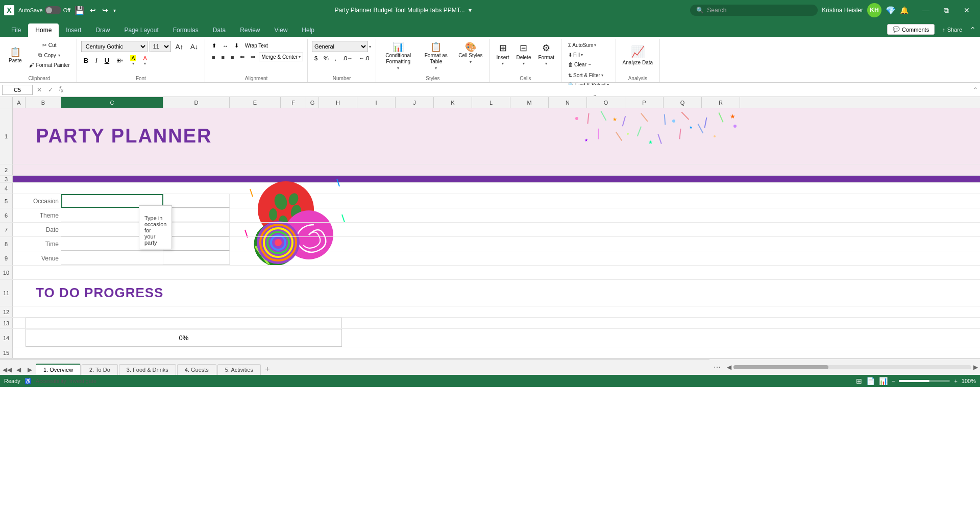 This screenshot has height=525, width=980. I want to click on italic-btn: I, so click(96, 60).